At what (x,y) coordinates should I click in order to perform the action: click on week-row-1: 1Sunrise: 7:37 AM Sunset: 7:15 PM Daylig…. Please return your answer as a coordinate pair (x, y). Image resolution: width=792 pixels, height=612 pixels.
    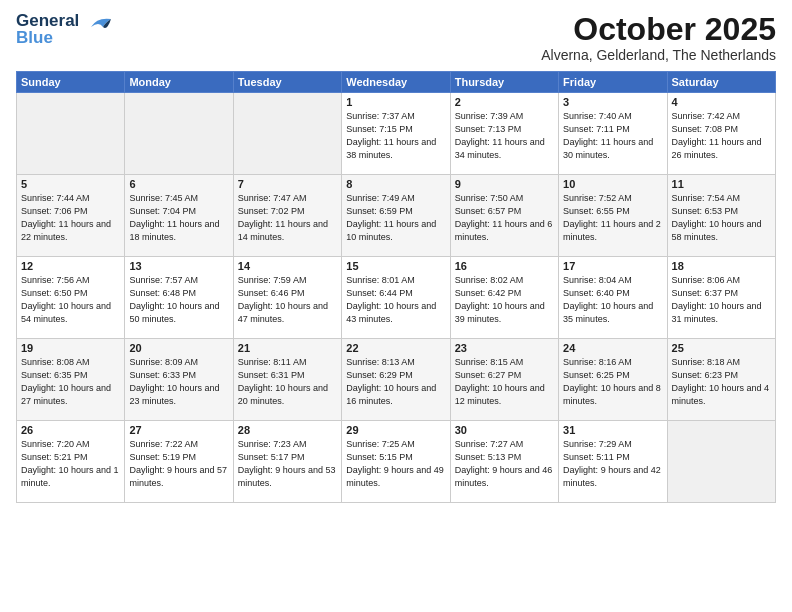
    Looking at the image, I should click on (396, 134).